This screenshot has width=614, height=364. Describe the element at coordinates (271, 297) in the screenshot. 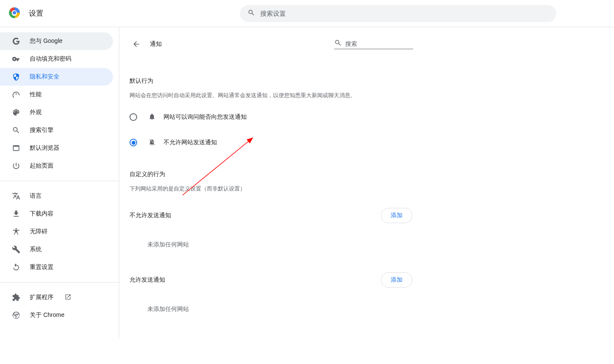

I see `allowed-section: 允许发送通知 添加 未添加任何网站` at that location.